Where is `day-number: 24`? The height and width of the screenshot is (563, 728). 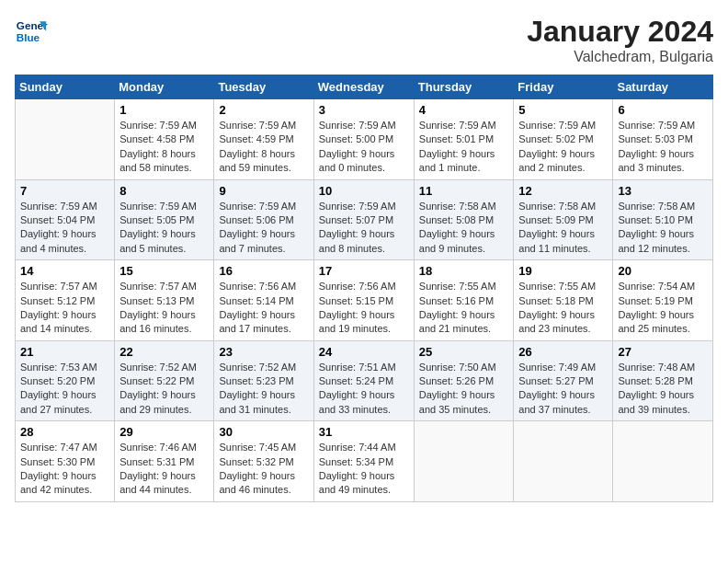 day-number: 24 is located at coordinates (364, 351).